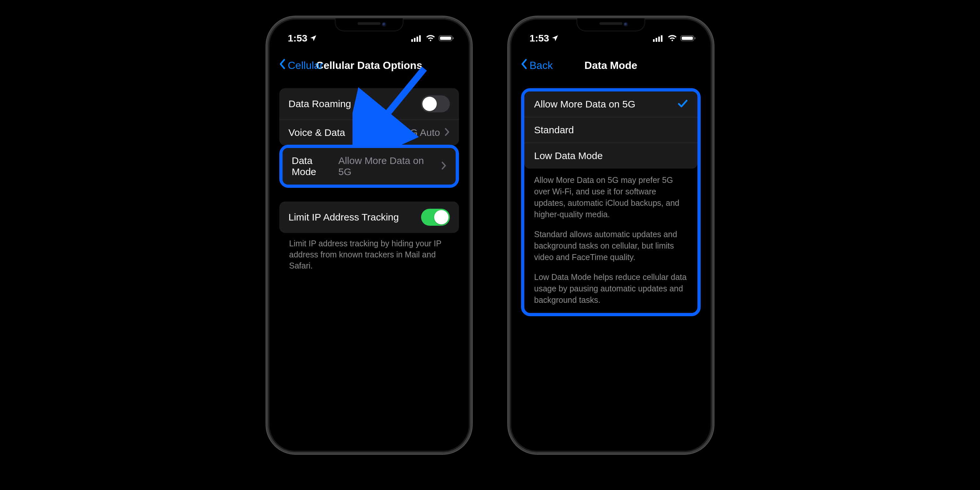 This screenshot has width=980, height=490. Describe the element at coordinates (611, 104) in the screenshot. I see `option-allow-more-5g: Allow More Data on 5G` at that location.